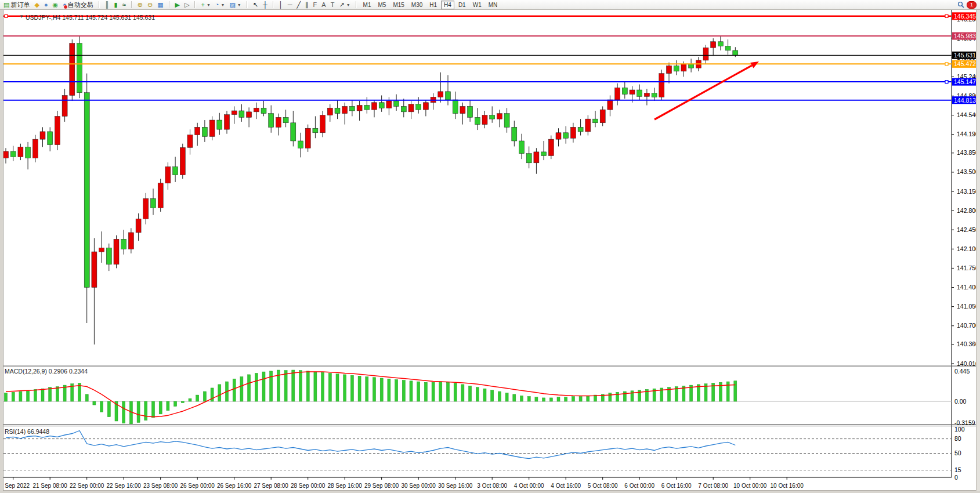  Describe the element at coordinates (281, 5) in the screenshot. I see `vertical-line-button: │` at that location.